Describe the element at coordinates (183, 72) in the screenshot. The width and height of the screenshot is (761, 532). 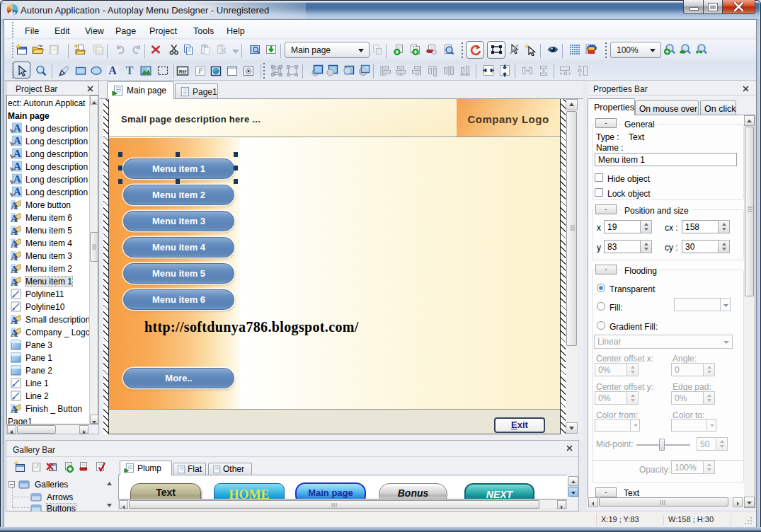
I see `svg-text: Rtf` at that location.